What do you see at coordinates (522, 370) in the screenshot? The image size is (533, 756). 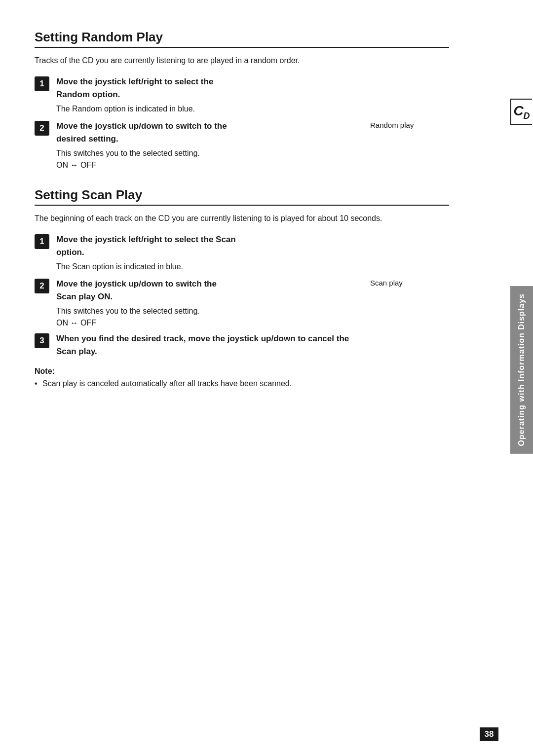 I see `vertical-sidebar-tab: Operating with Information Displays` at bounding box center [522, 370].